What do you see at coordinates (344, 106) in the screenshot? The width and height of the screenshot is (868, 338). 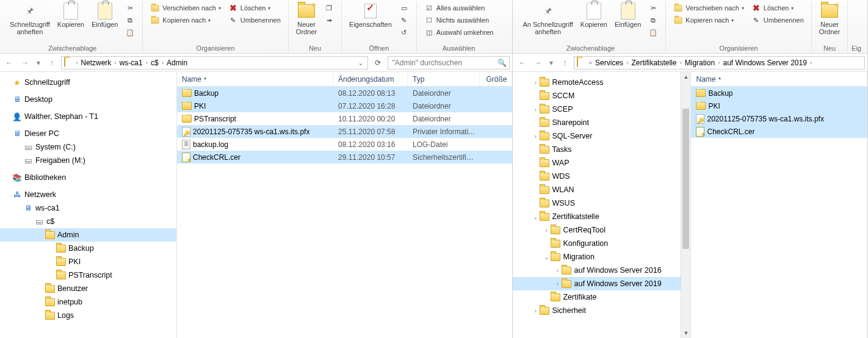 I see `table-row: PKI07.12.2020 16:28Dateiordner` at bounding box center [344, 106].